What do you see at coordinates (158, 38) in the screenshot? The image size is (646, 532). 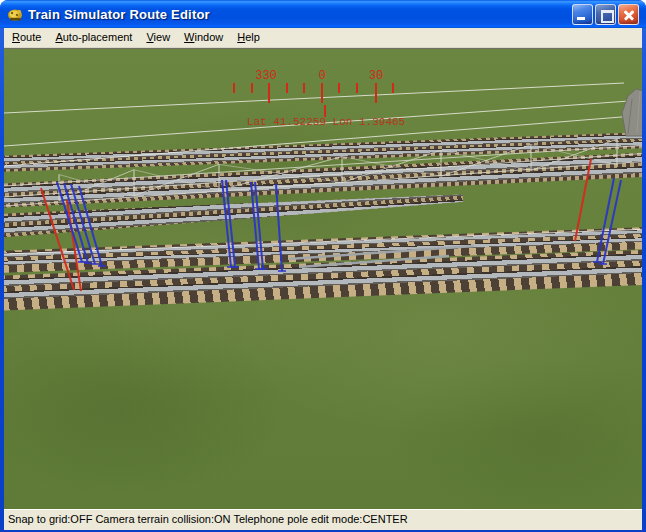 I see `menu-item-view: View` at bounding box center [158, 38].